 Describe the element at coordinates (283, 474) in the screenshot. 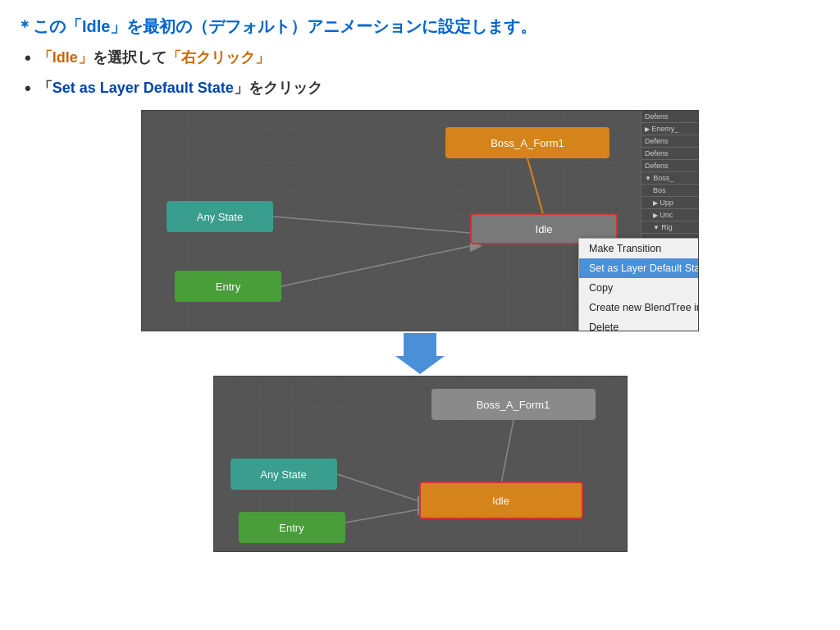

I see `node-anystate-label-bottom: Any State` at that location.